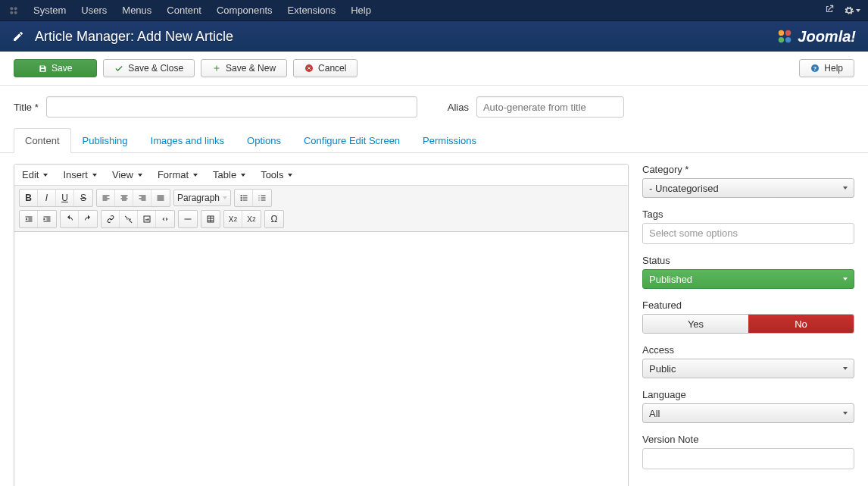 Image resolution: width=868 pixels, height=486 pixels. What do you see at coordinates (829, 11) in the screenshot?
I see `external-link-icon` at bounding box center [829, 11].